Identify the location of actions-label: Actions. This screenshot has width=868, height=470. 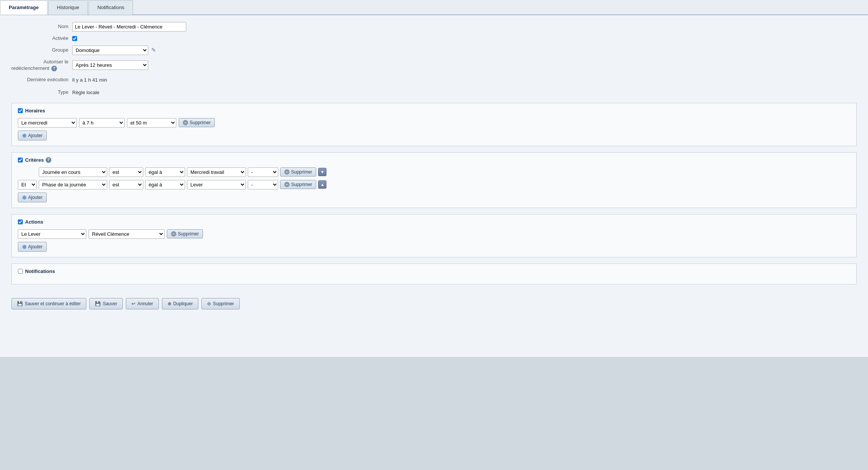
(34, 222).